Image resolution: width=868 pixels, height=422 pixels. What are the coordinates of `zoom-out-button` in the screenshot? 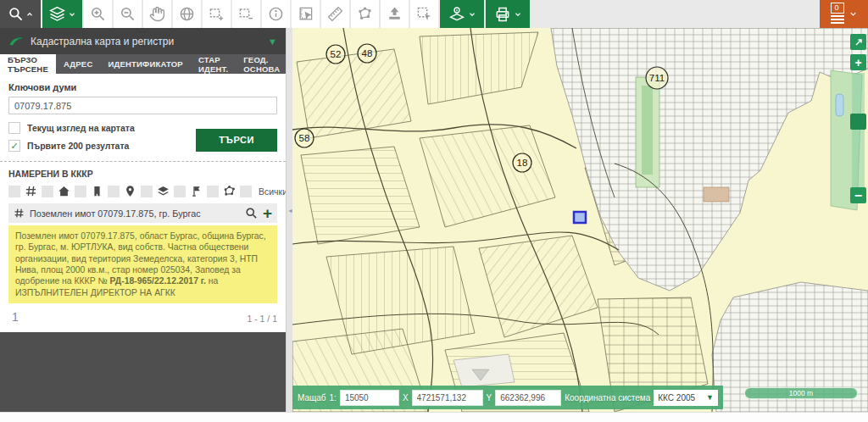 It's located at (127, 14).